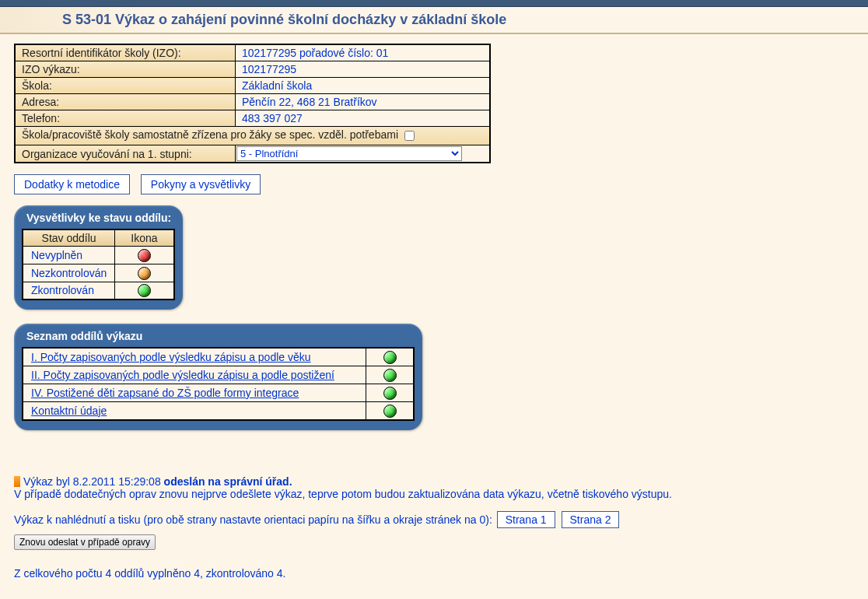  What do you see at coordinates (363, 118) in the screenshot?
I see `phone-value: 483 397 027` at bounding box center [363, 118].